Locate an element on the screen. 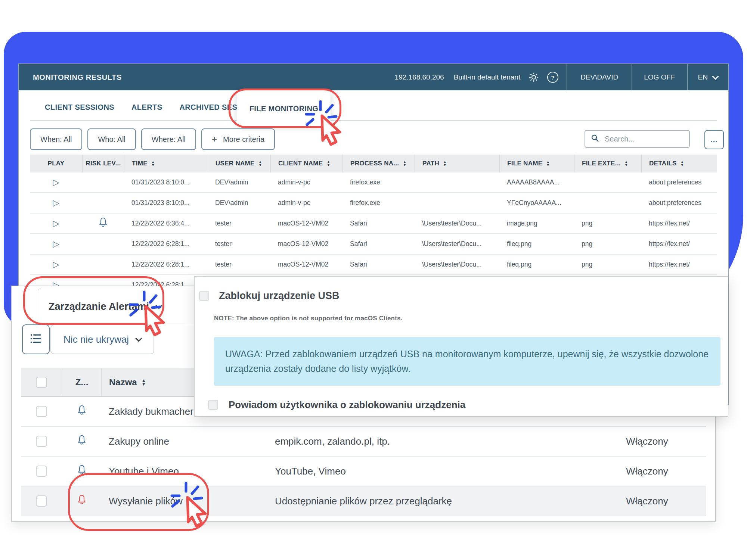 Image resolution: width=747 pixels, height=560 pixels. select-all-checkbox is located at coordinates (41, 382).